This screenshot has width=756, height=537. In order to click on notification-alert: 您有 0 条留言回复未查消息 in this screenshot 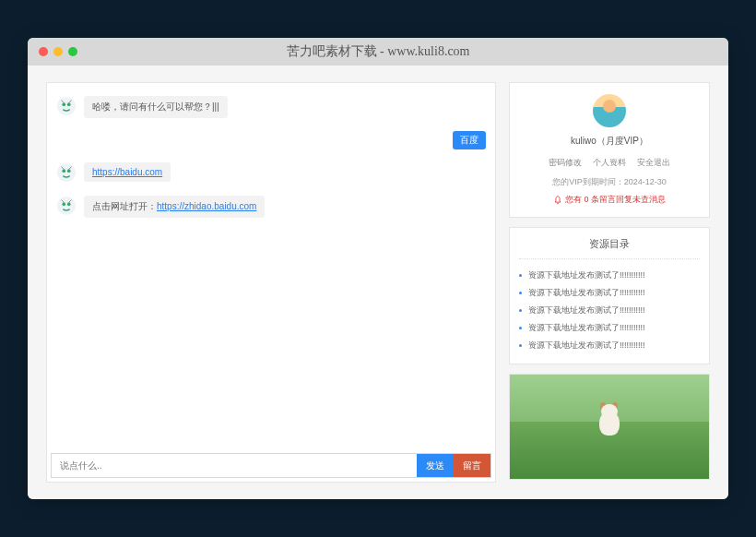, I will do `click(609, 199)`.